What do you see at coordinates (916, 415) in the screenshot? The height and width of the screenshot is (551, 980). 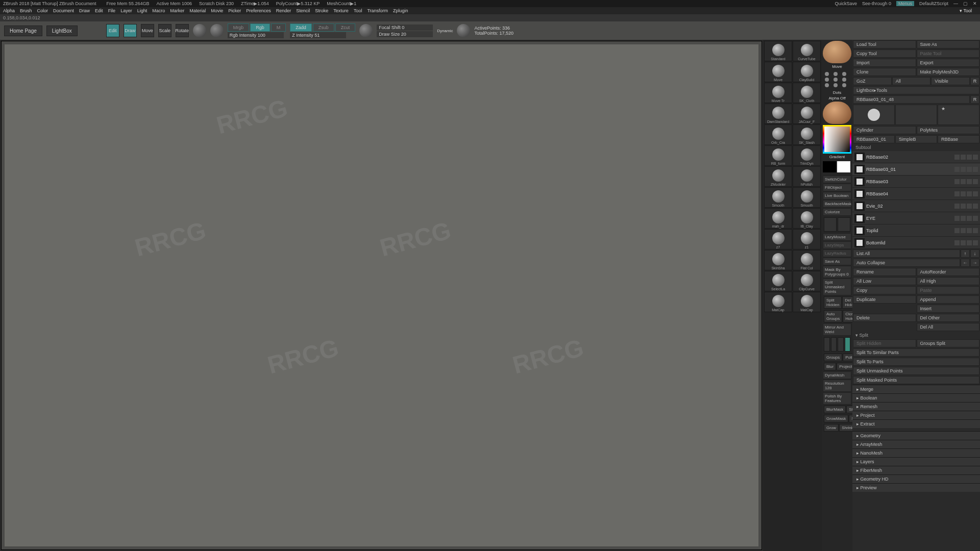 I see `project-header: Project` at bounding box center [916, 415].